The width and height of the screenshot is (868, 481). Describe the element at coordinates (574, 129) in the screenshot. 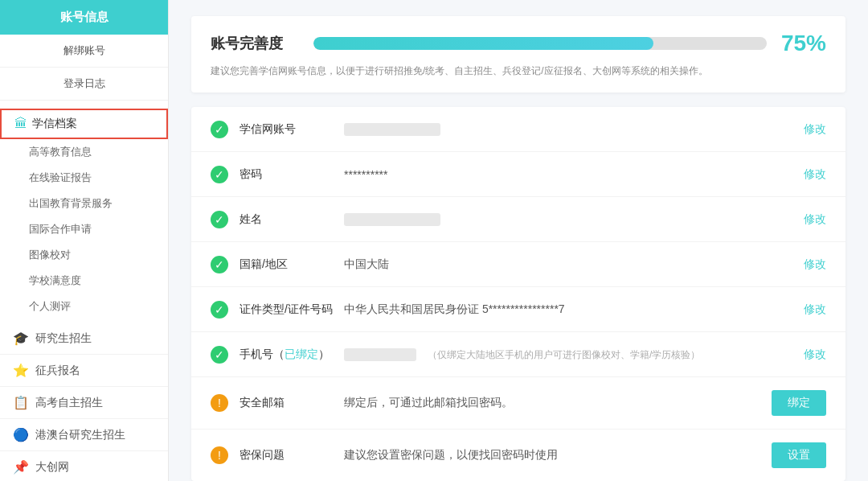

I see `value-account` at that location.